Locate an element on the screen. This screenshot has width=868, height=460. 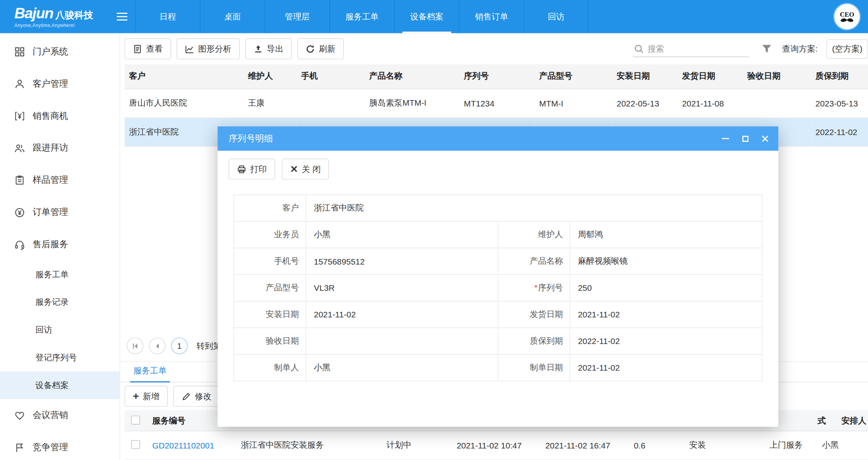
service-row: GD20211102001 浙江省中医院安装服务 计划中 2021-11-02 … is located at coordinates (496, 446).